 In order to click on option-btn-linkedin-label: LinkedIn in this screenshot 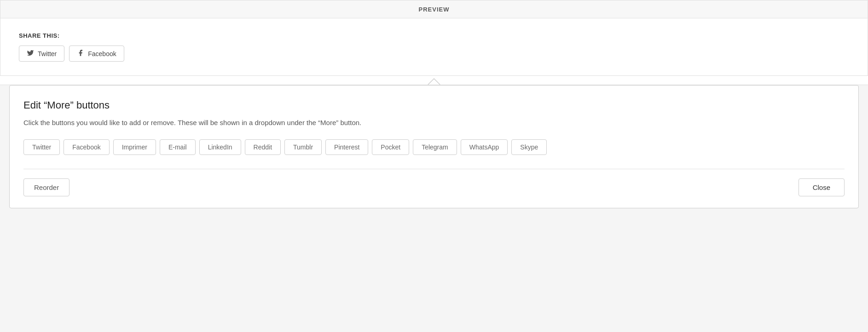, I will do `click(220, 147)`.